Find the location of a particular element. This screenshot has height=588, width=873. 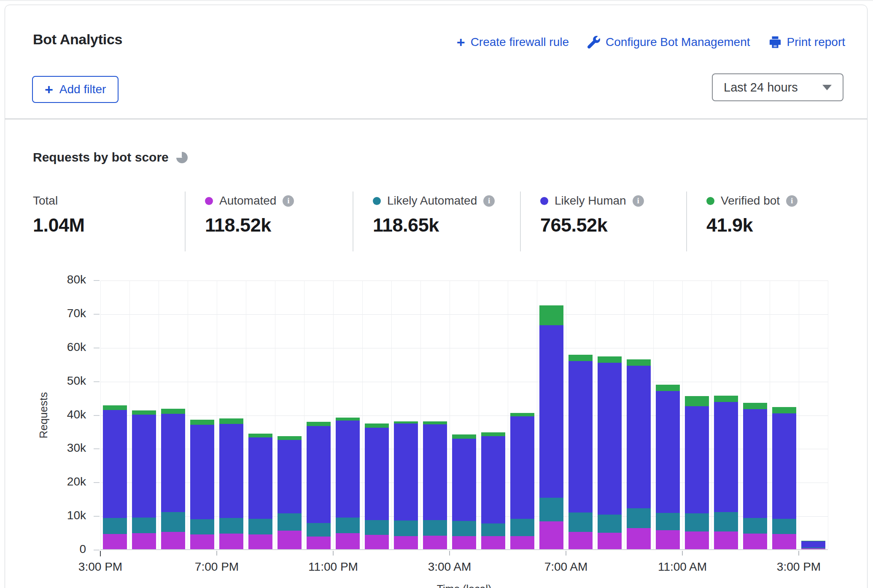

print-report-label: Print report is located at coordinates (816, 42).